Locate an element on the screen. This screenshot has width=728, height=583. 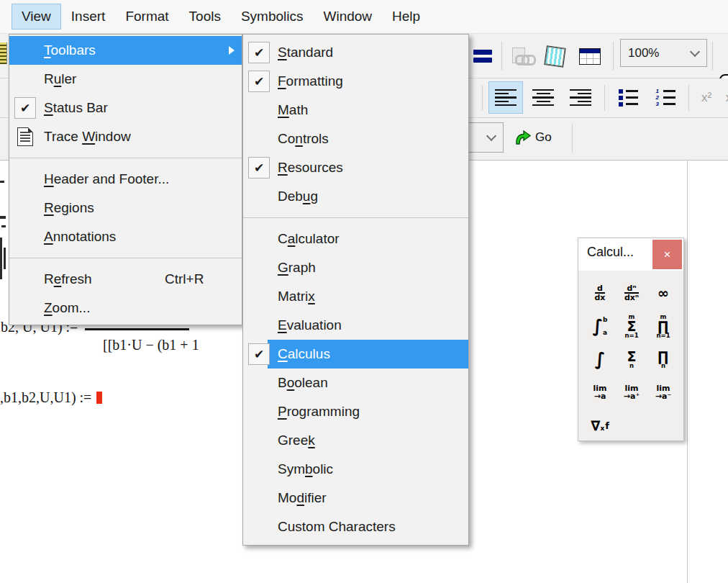
insert-table-button is located at coordinates (590, 56).